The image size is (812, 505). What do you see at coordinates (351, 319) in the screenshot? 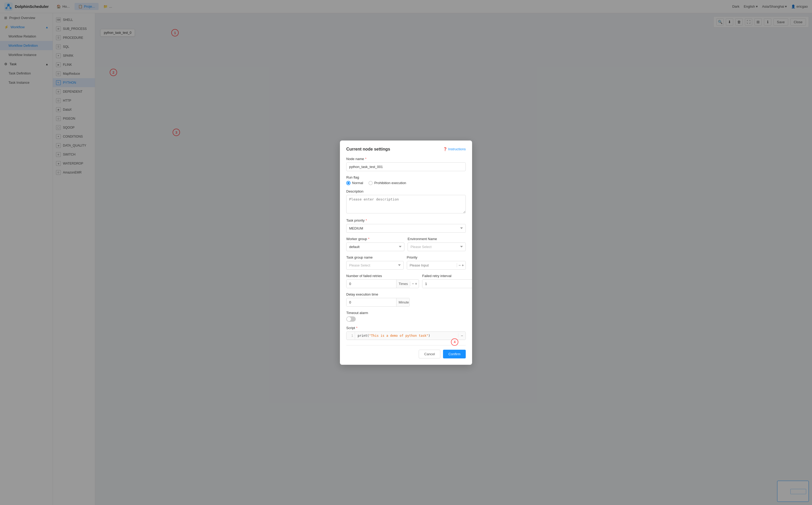
I see `timeout-alarm-toggle` at bounding box center [351, 319].